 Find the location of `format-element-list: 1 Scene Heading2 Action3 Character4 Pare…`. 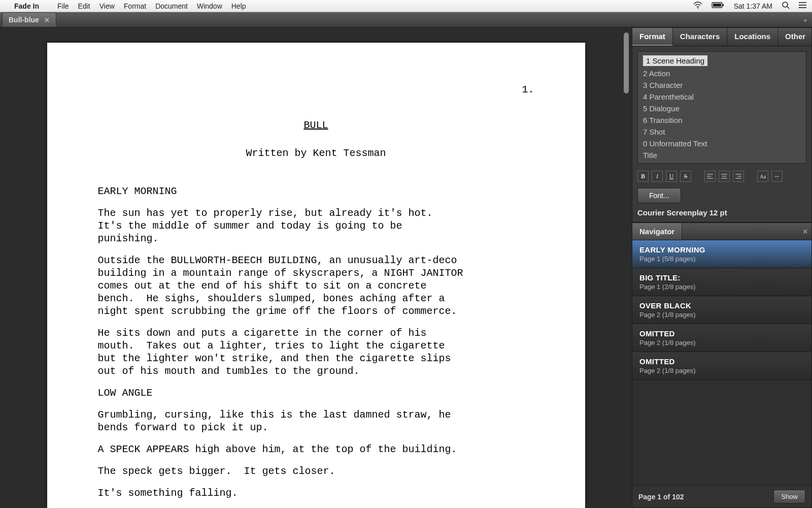

format-element-list: 1 Scene Heading2 Action3 Character4 Pare… is located at coordinates (722, 108).